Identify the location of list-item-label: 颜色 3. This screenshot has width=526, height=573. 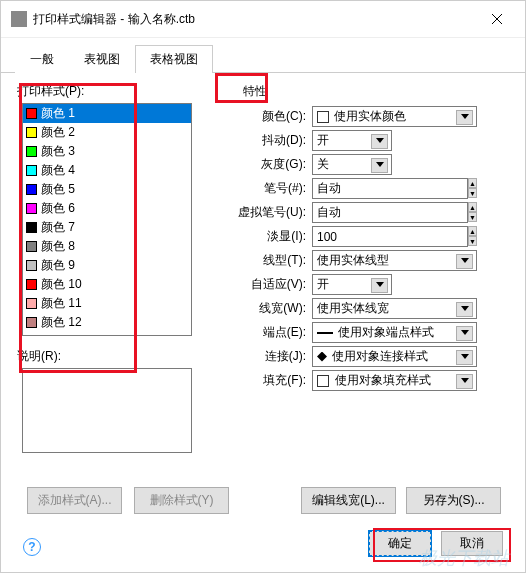
(58, 152).